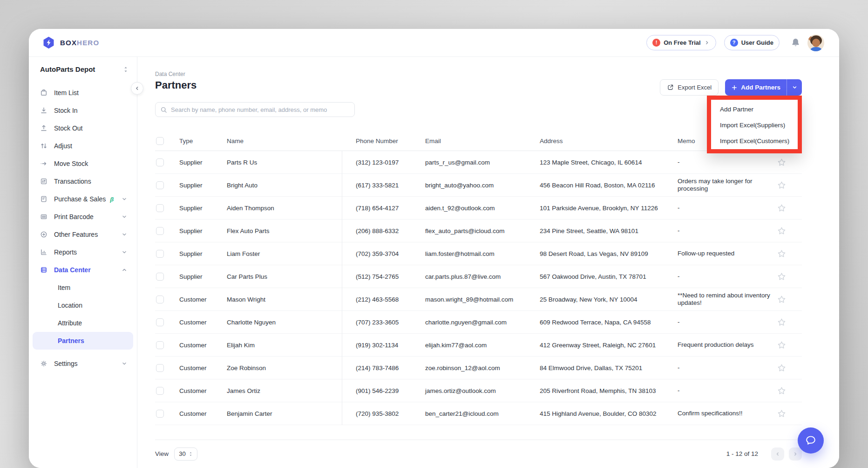 The width and height of the screenshot is (868, 468). Describe the element at coordinates (384, 141) in the screenshot. I see `column-header-phone: Phone Number` at that location.